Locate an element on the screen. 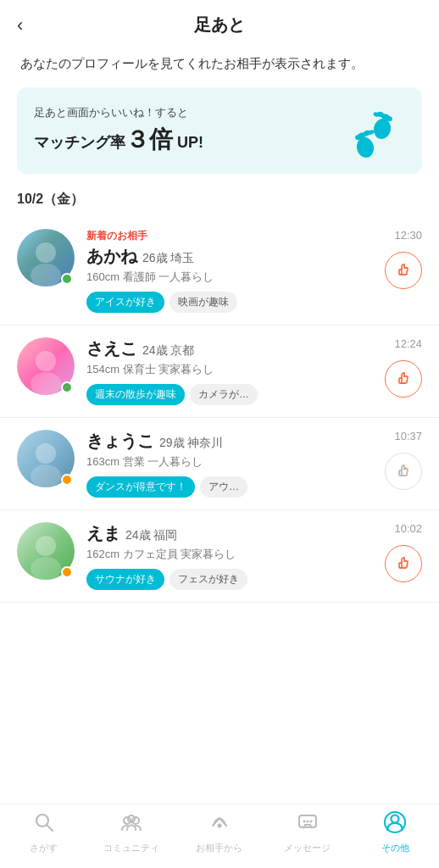 This screenshot has width=439, height=868. back-button: ‹ is located at coordinates (20, 25).